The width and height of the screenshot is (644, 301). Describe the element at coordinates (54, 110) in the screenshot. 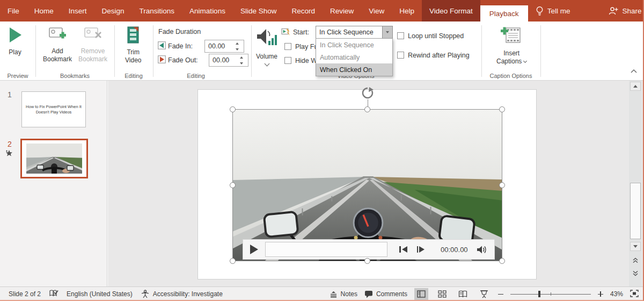

I see `slide-1-thumbnail: How to Fix PowerPoint When It Doesn't Pl…` at that location.